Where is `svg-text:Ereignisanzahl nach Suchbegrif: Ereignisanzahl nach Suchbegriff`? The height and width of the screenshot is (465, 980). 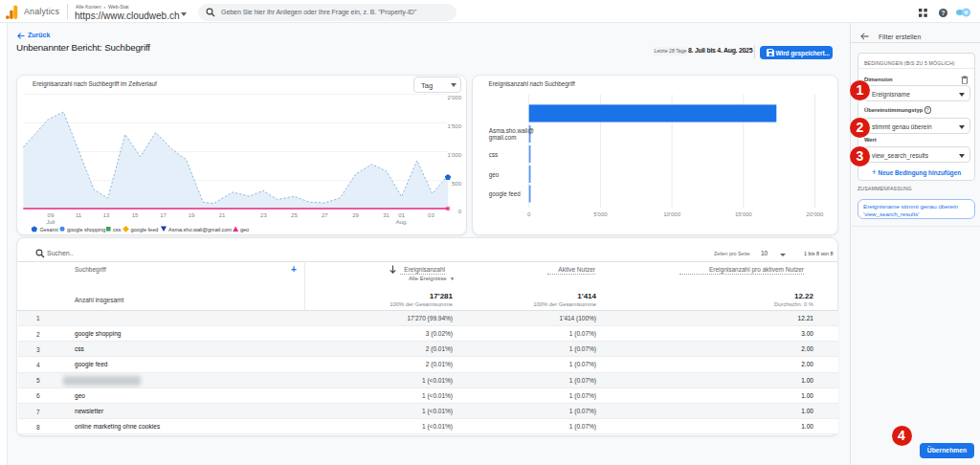
svg-text:Ereignisanzahl nach Suchbegrif: Ereignisanzahl nach Suchbegriff is located at coordinates (532, 84).